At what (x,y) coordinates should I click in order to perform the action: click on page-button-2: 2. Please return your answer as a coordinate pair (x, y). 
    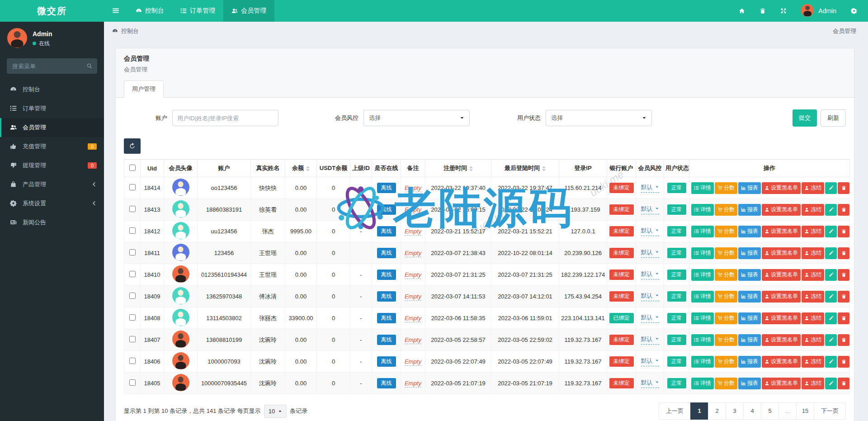
    Looking at the image, I should click on (717, 411).